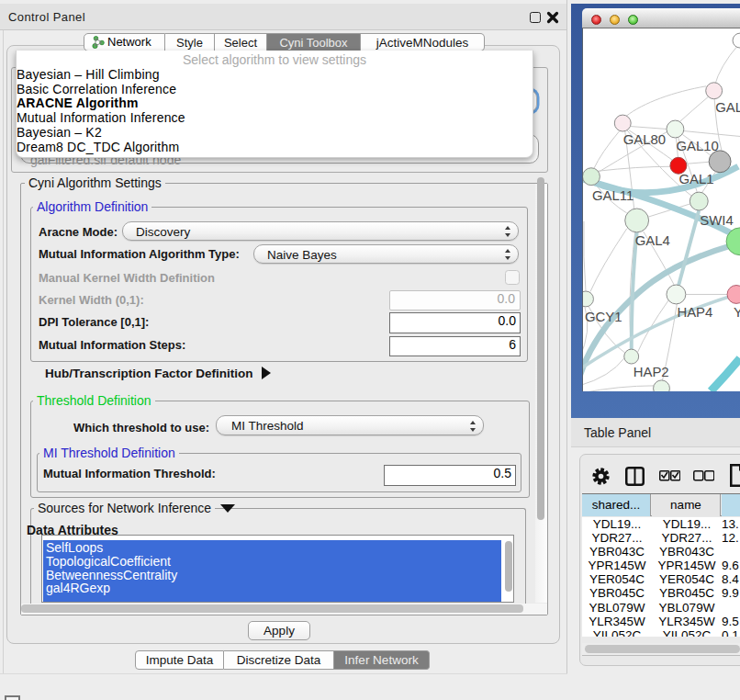 This screenshot has height=700, width=740. What do you see at coordinates (727, 107) in the screenshot?
I see `svg-text: GAL7` at bounding box center [727, 107].